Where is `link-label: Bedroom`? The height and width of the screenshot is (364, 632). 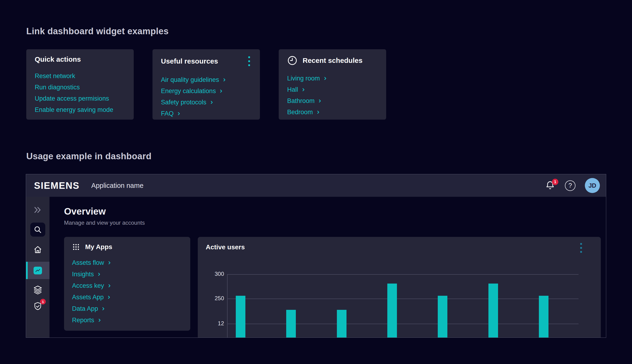 link-label: Bedroom is located at coordinates (300, 112).